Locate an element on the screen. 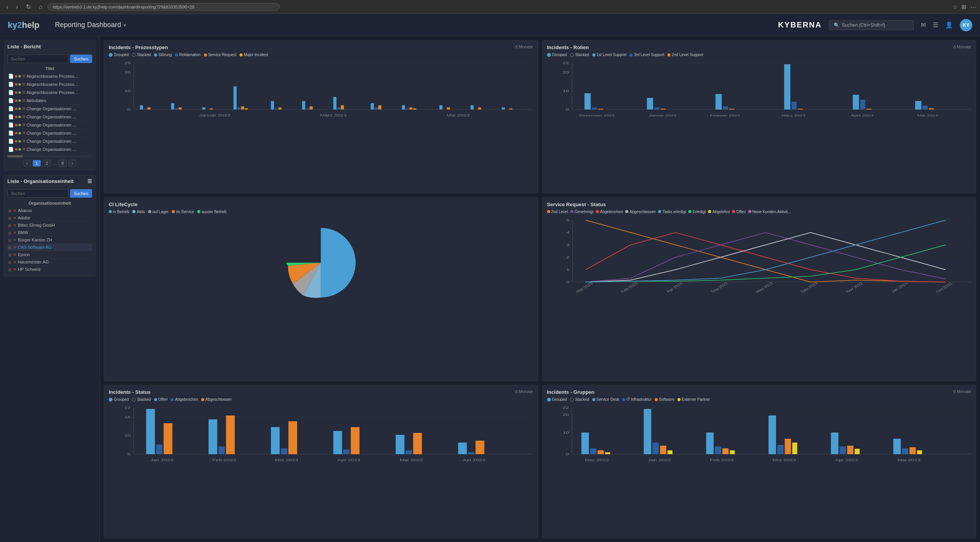 The width and height of the screenshot is (980, 542). mail-icon: ✉ is located at coordinates (923, 25).